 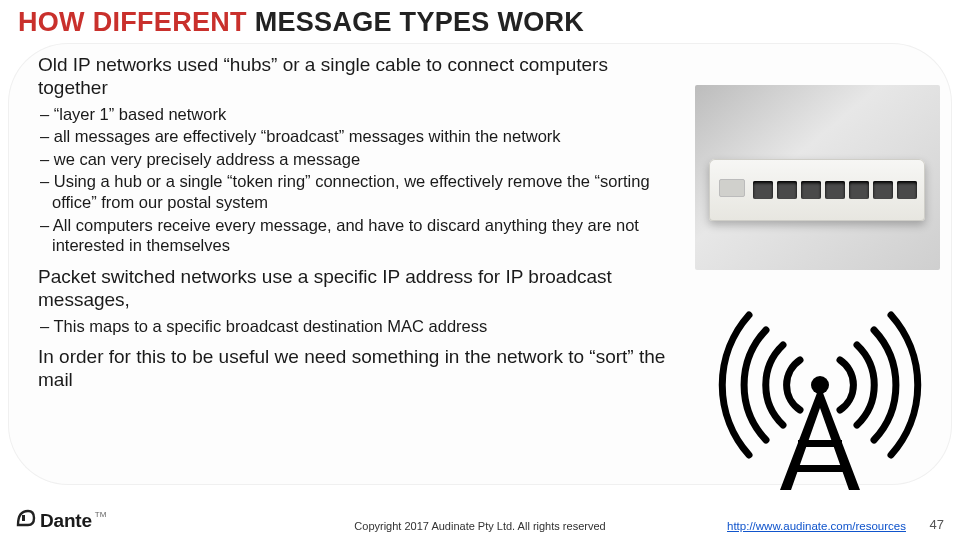 I want to click on paragraph-3: In order for this to be useful we need s…, so click(x=358, y=369).